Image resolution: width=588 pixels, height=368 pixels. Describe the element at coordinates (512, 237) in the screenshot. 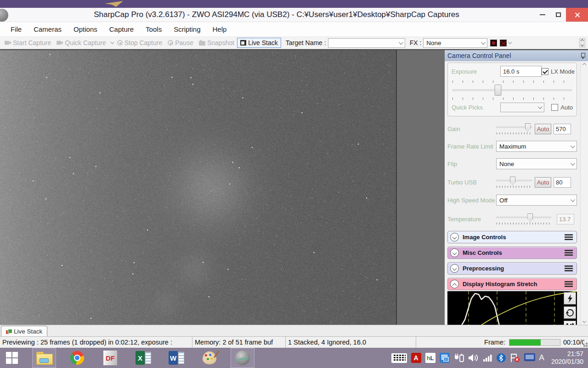

I see `section-image-controls: Image Controls` at that location.